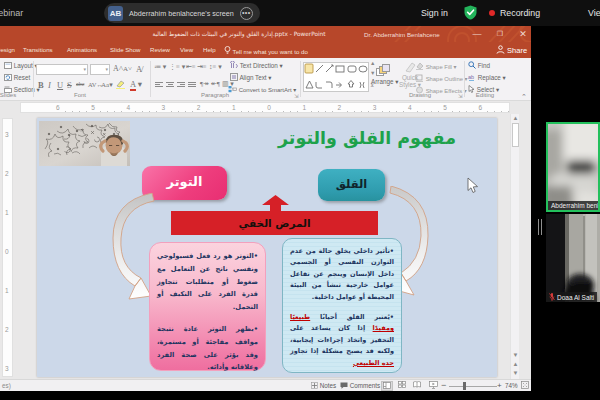 This screenshot has height=400, width=600. I want to click on numbering-icon: ⋮≡ ▾, so click(177, 67).